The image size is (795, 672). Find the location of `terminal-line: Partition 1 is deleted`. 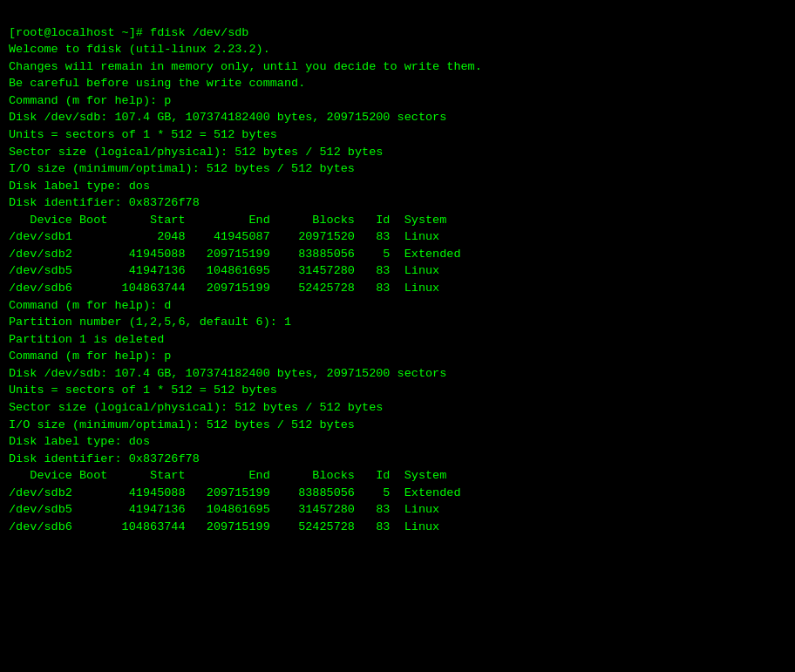

terminal-line: Partition 1 is deleted is located at coordinates (398, 340).